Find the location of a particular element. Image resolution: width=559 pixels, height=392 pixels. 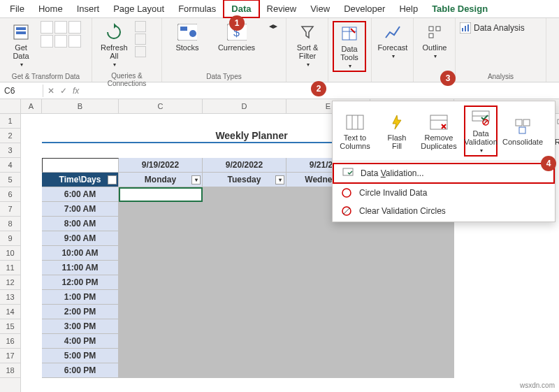

data-analysis-button: Data Analysis is located at coordinates (492, 28).